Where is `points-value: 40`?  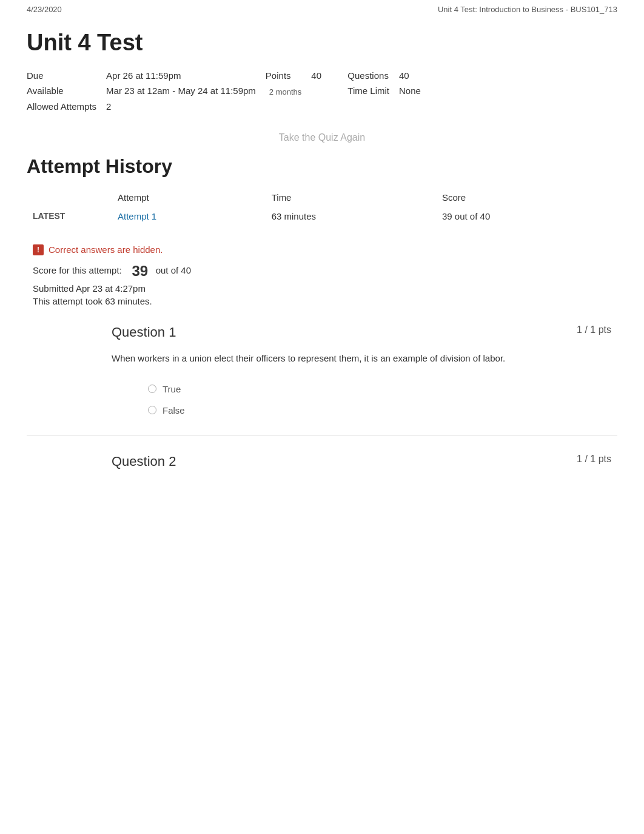 points-value: 40 is located at coordinates (329, 75).